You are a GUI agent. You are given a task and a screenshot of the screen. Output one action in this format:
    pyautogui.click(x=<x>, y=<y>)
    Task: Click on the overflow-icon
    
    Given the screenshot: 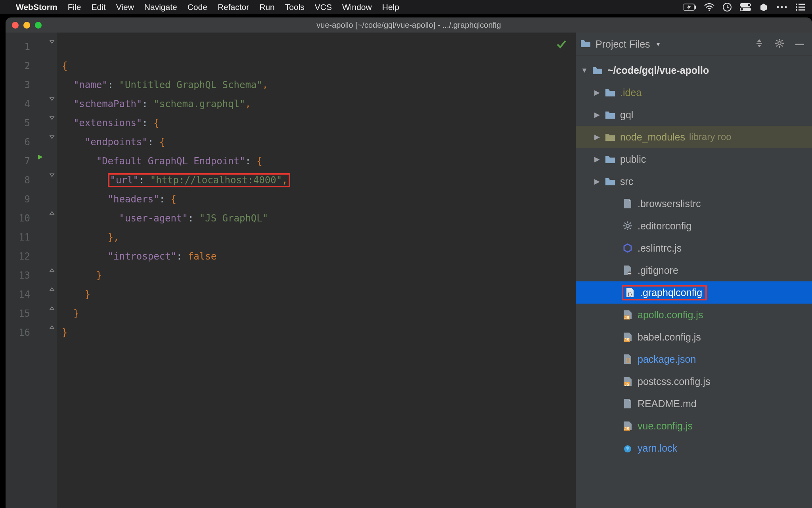 What is the action you would take?
    pyautogui.click(x=782, y=7)
    